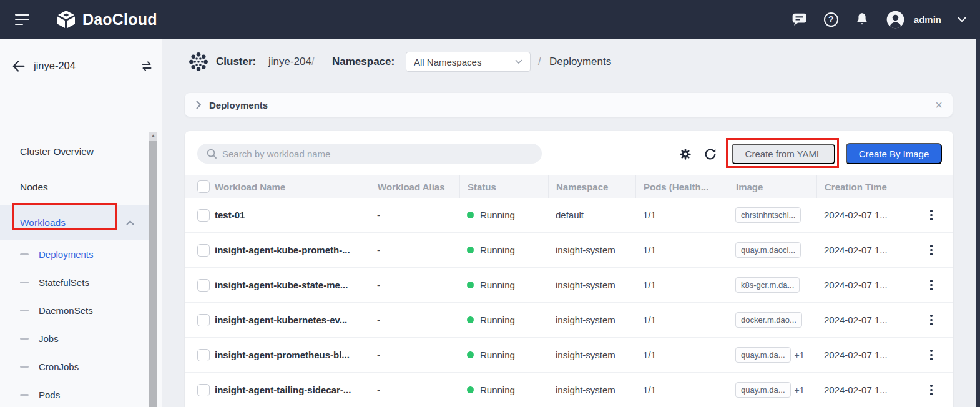 The width and height of the screenshot is (980, 407). What do you see at coordinates (414, 187) in the screenshot?
I see `column-header-workload-alias: Workload Alias` at bounding box center [414, 187].